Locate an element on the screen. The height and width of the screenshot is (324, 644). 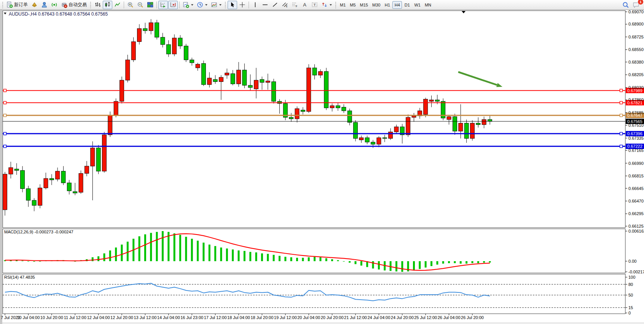
notification-badge: 1 is located at coordinates (641, 2).